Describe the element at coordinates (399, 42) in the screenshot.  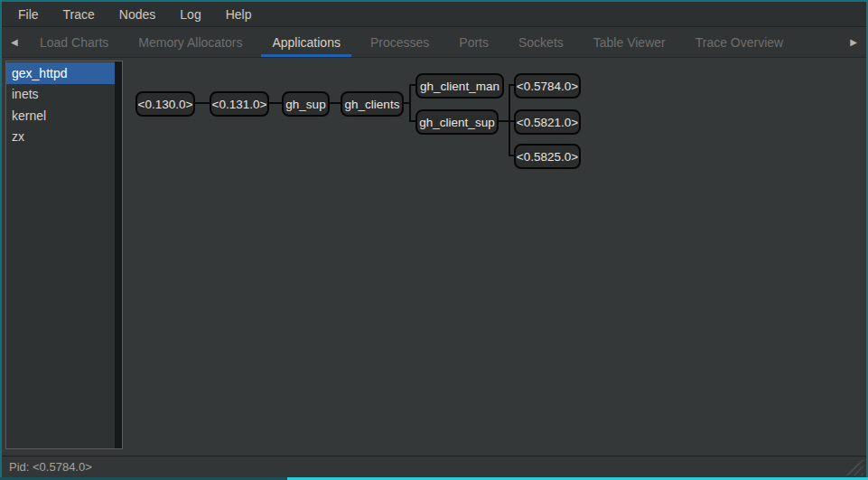
I see `tab-processes: Processes` at that location.